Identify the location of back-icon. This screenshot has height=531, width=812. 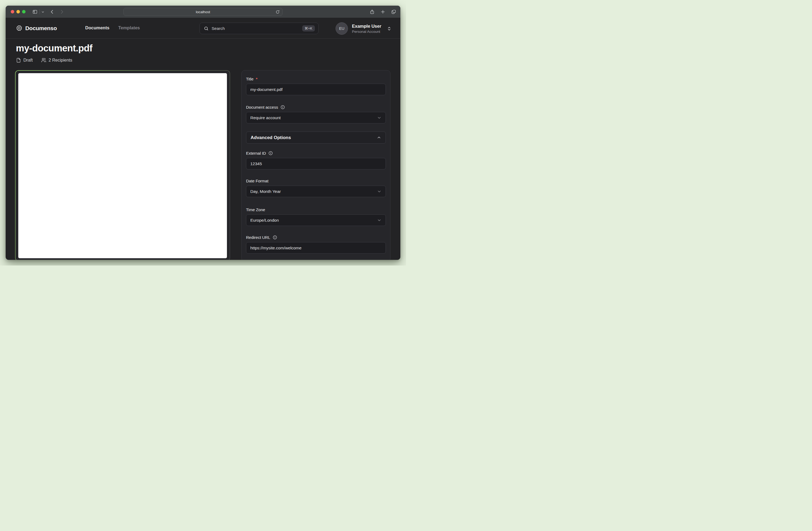
(52, 12).